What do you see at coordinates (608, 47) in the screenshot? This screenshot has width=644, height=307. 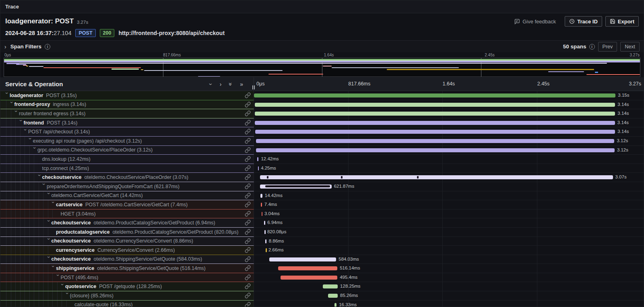 I see `prev-button: Prev` at bounding box center [608, 47].